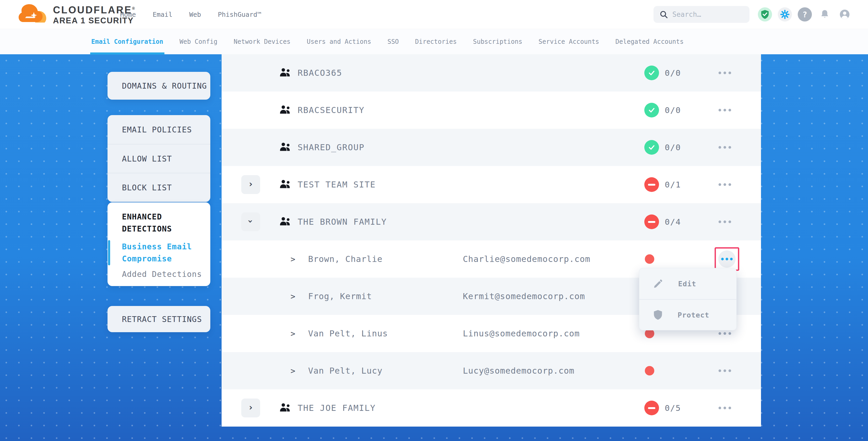  What do you see at coordinates (805, 15) in the screenshot?
I see `question-mark-icon: ?` at bounding box center [805, 15].